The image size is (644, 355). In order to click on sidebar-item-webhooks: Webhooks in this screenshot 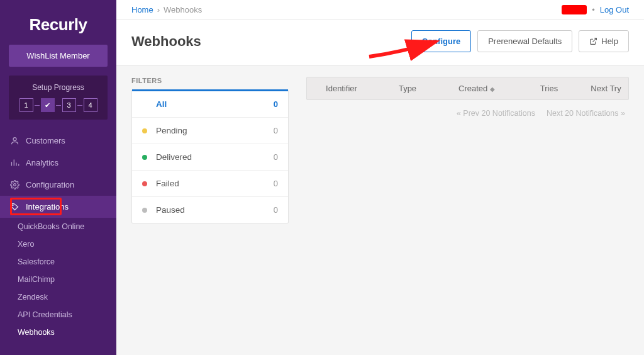, I will do `click(58, 332)`.